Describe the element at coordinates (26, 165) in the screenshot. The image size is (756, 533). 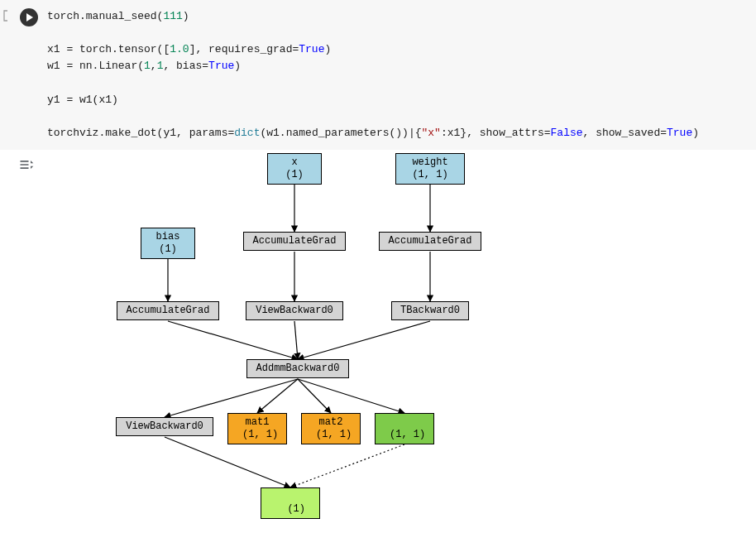
I see `output-toggle-icon` at that location.